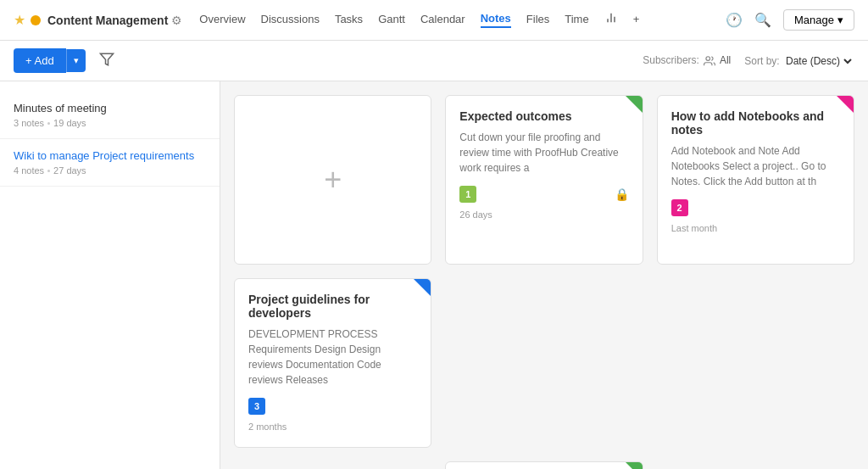 This screenshot has height=469, width=868. I want to click on add-icon: +, so click(332, 180).